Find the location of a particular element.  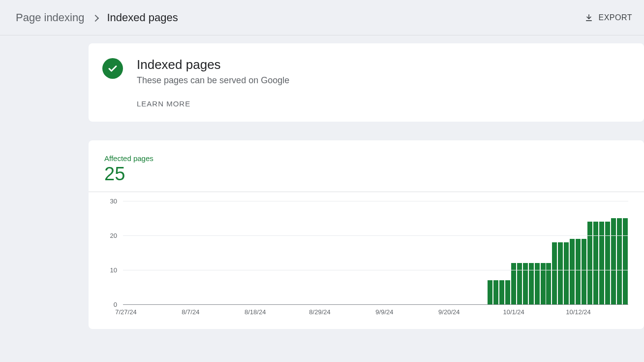

summary-title: Indexed pages is located at coordinates (213, 65).